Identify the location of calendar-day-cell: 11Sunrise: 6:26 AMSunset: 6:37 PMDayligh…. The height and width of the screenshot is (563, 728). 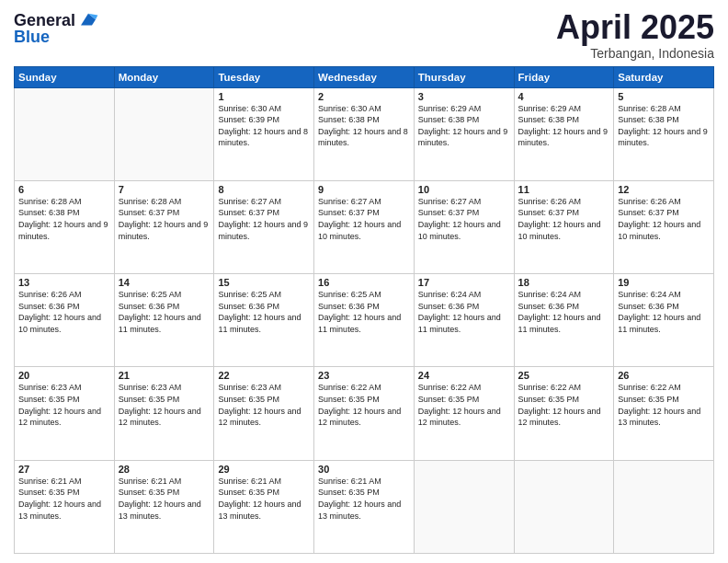
(564, 226).